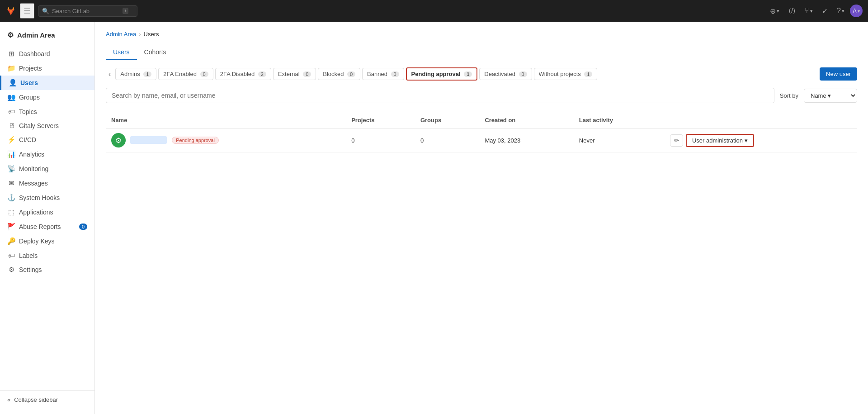 This screenshot has height=414, width=868. Describe the element at coordinates (118, 140) in the screenshot. I see `user-avatar-icon: ⚙` at that location.